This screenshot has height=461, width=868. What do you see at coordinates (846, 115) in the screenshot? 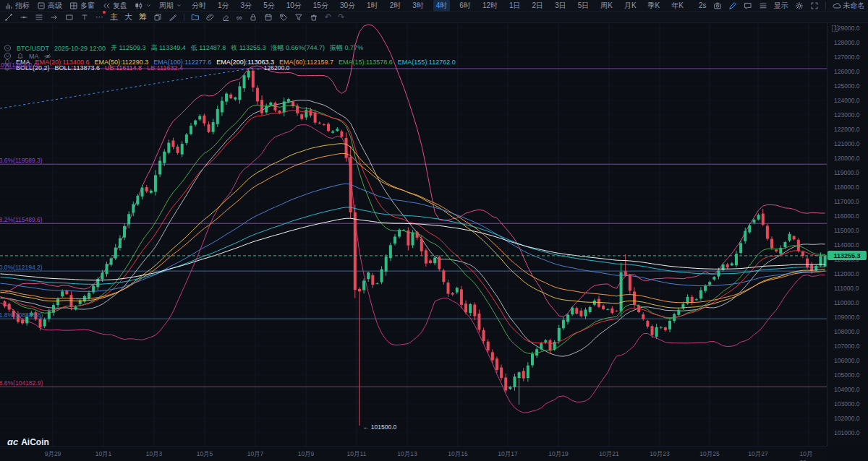
I see `price-axis-label: 123000.0` at bounding box center [846, 115].